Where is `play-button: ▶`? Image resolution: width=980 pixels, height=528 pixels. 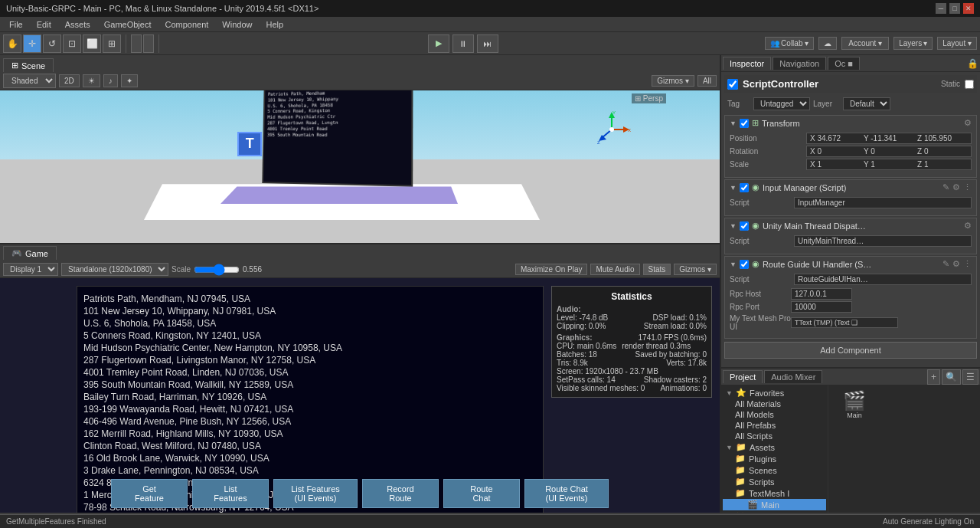
play-button: ▶ is located at coordinates (439, 44).